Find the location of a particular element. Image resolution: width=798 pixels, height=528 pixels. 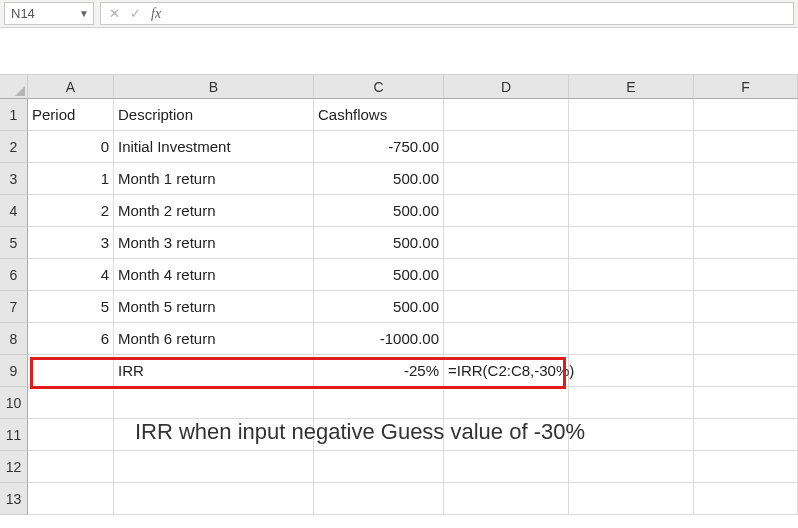

cell-E8 is located at coordinates (632, 339).